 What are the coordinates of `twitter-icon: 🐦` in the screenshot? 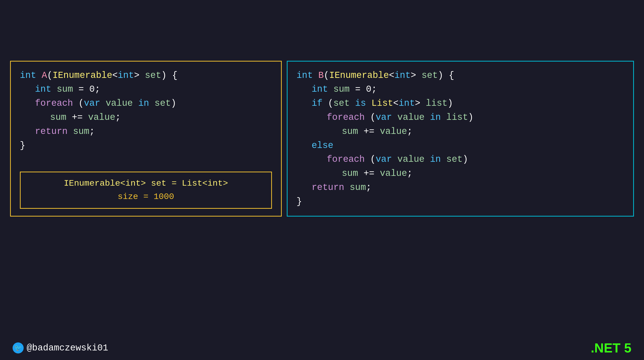 It's located at (18, 348).